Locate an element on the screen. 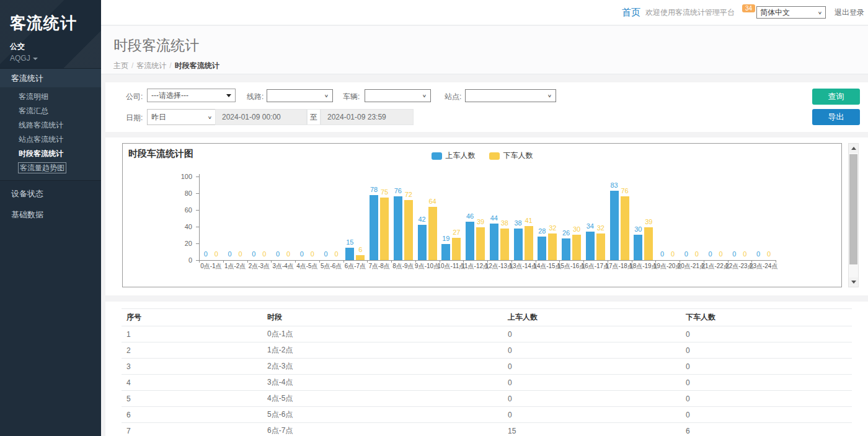 Image resolution: width=868 pixels, height=436 pixels. date-preset-select: 昨日∨ is located at coordinates (182, 117).